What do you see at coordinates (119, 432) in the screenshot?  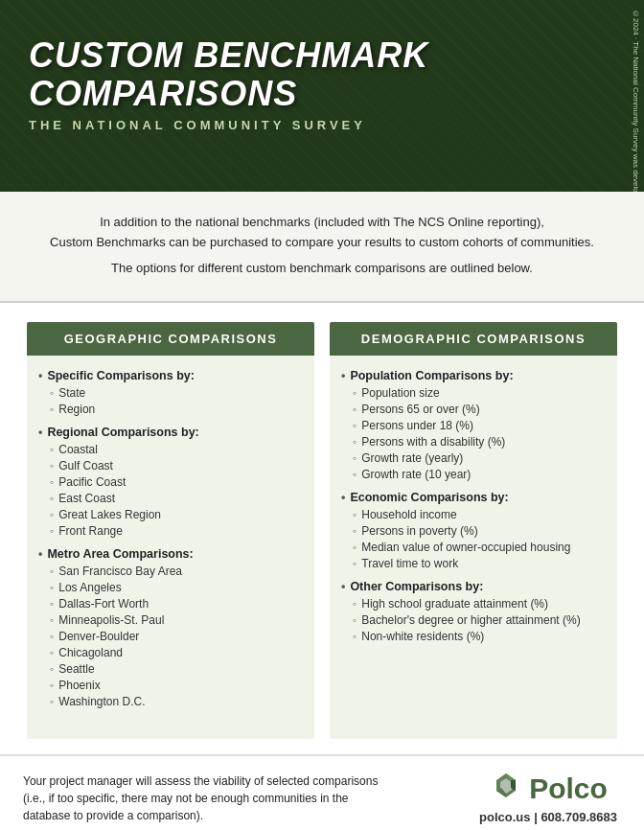 I see `geo-section2-label: Regional Comparisons by:` at bounding box center [119, 432].